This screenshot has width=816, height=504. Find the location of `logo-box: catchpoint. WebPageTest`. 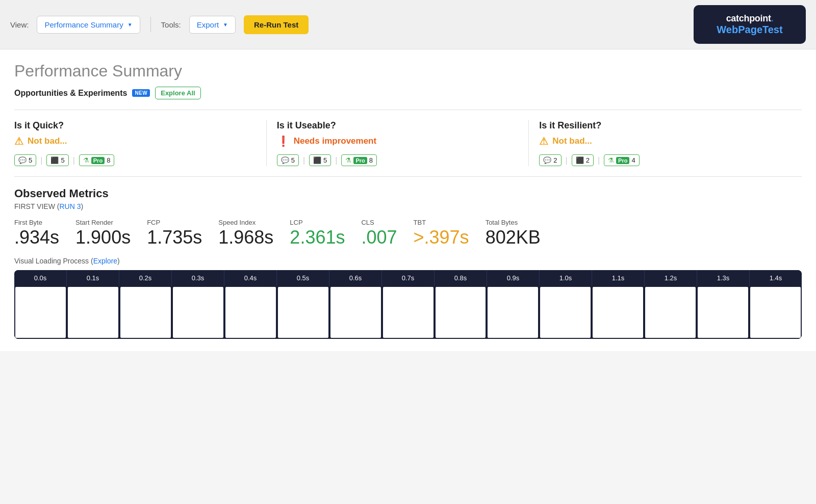

logo-box: catchpoint. WebPageTest is located at coordinates (750, 24).